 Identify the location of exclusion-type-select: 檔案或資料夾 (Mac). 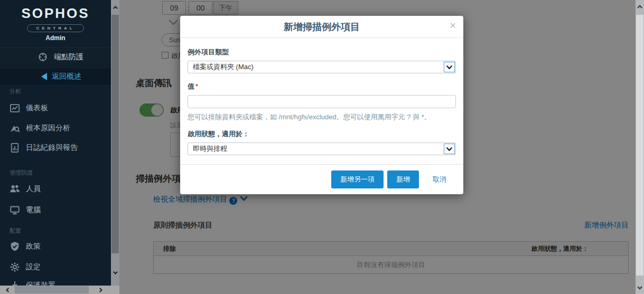
(322, 67).